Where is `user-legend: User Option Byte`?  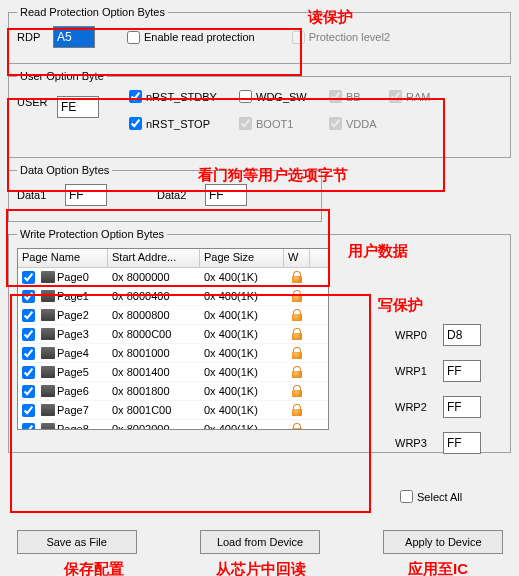
user-legend: User Option Byte is located at coordinates (62, 76).